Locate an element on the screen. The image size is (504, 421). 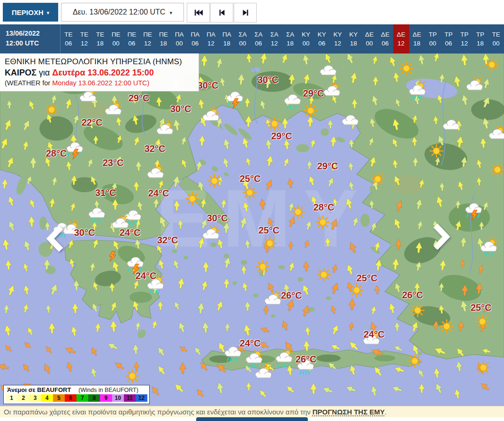
forecast-local-time: ΚΑΙΡΟΣ για Δευτέρα 13.06.2022 15:00 is located at coordinates (99, 73).